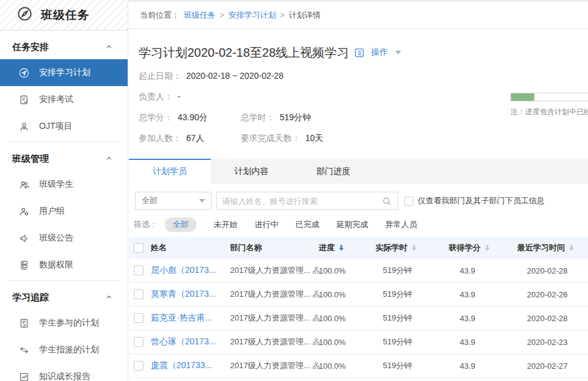 The image size is (588, 381). What do you see at coordinates (380, 53) in the screenshot?
I see `action-button: 操作` at bounding box center [380, 53].